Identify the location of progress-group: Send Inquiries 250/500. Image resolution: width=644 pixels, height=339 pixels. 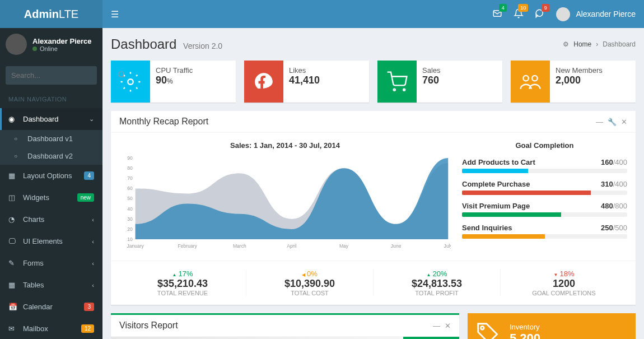
(544, 231).